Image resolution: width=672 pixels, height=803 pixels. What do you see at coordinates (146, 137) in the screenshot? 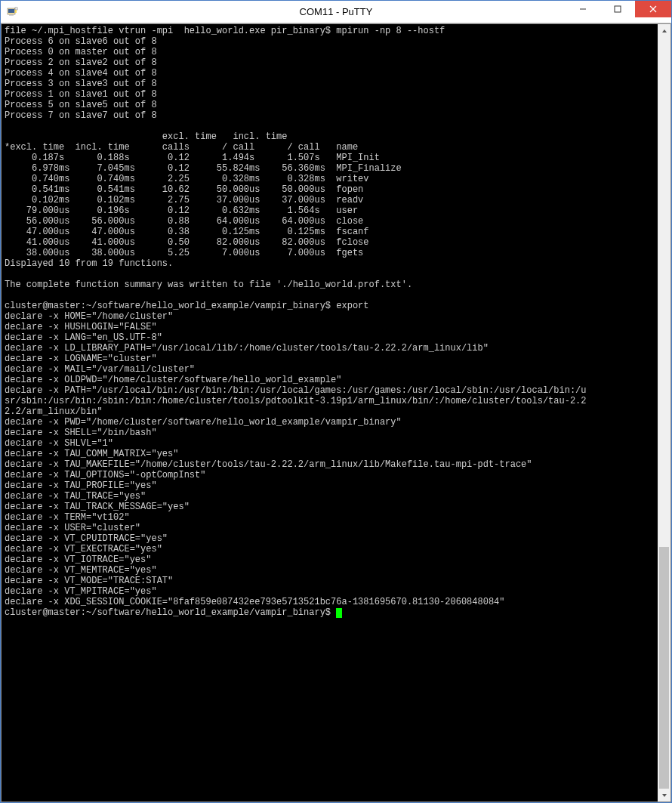
I see `terminal-line: excl. time incl. time` at bounding box center [146, 137].